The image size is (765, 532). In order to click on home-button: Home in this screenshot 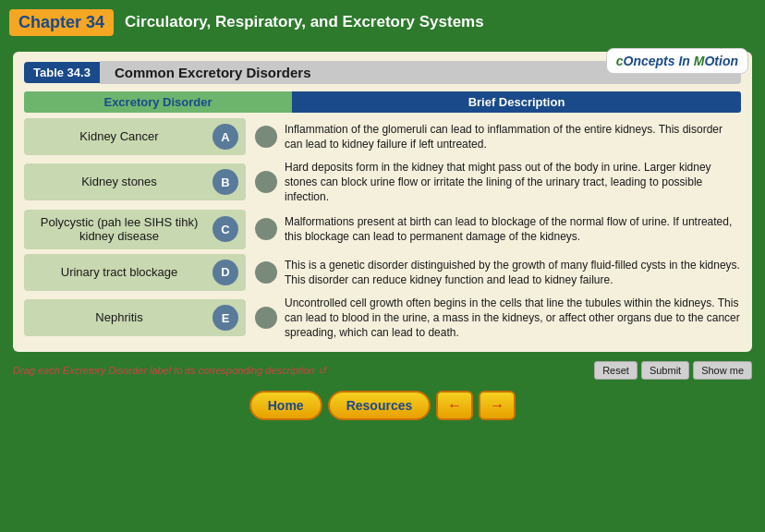, I will do `click(286, 405)`.